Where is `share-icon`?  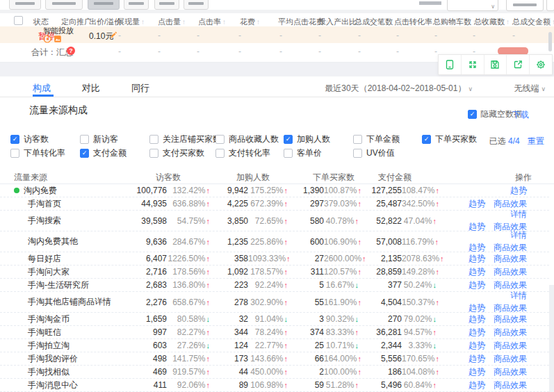 share-icon is located at coordinates (519, 65).